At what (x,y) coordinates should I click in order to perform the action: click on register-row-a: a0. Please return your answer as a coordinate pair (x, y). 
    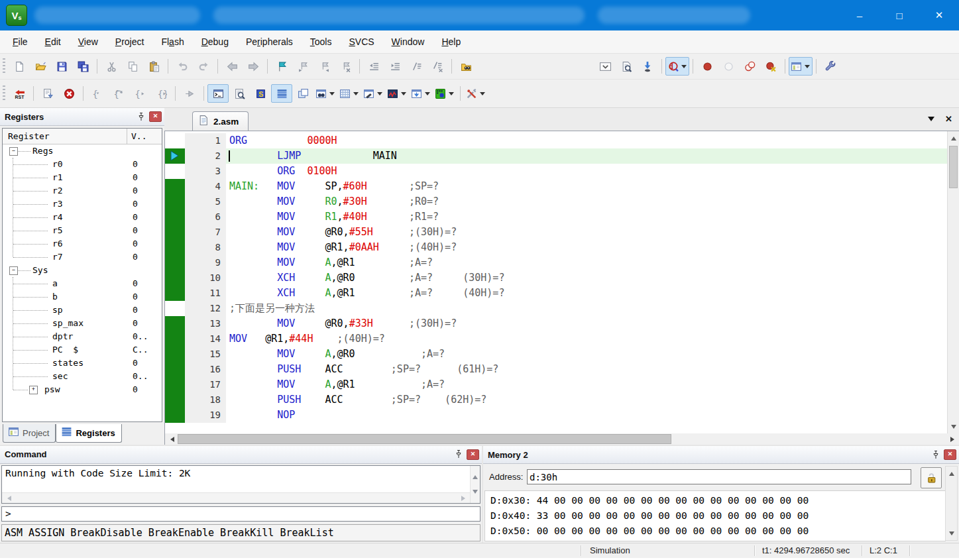
    Looking at the image, I should click on (82, 284).